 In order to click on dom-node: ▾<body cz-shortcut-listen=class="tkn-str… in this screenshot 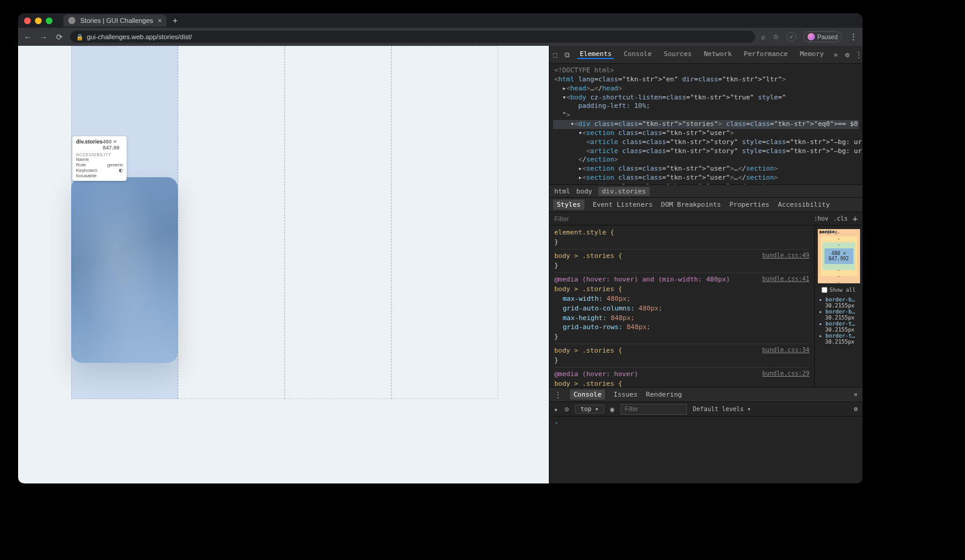, I will do `click(706, 98)`.